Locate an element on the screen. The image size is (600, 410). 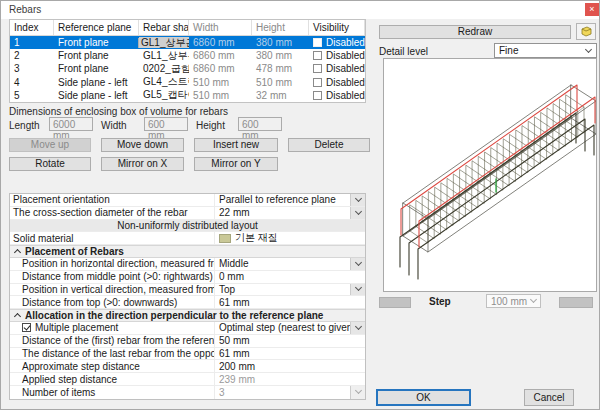
prop-row-solid-material: Solid material 기본 재질 is located at coordinates (188, 238).